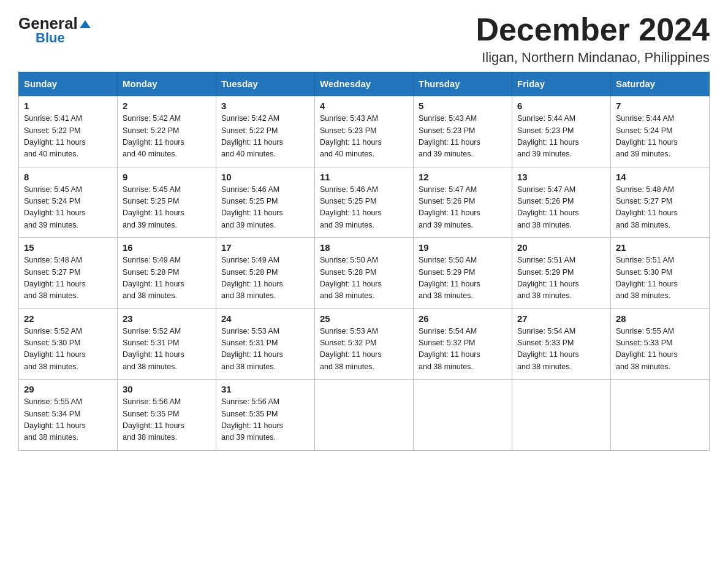 This screenshot has width=728, height=563. I want to click on col-monday: Monday, so click(167, 85).